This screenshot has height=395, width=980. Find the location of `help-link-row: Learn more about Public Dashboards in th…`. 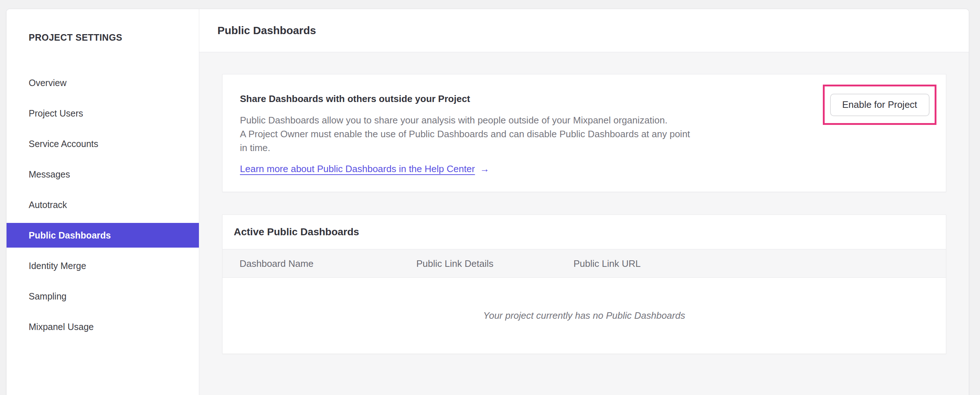

help-link-row: Learn more about Public Dashboards in th… is located at coordinates (593, 169).